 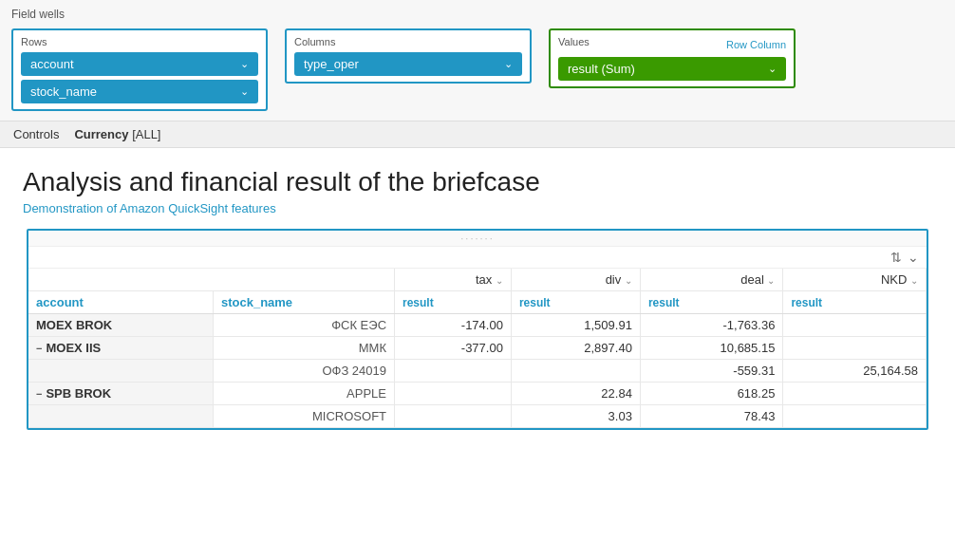 What do you see at coordinates (896, 257) in the screenshot?
I see `pivot-swap-icon: ⇅` at bounding box center [896, 257].